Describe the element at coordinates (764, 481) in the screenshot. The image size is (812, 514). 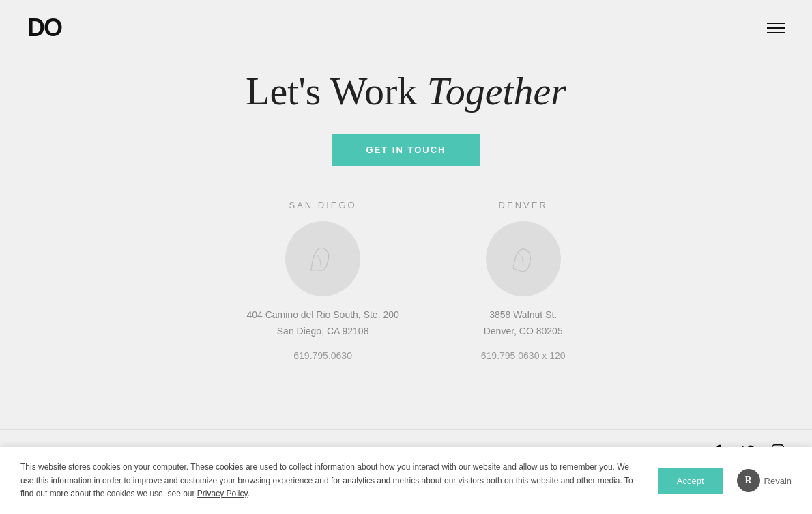
I see `revain-branding: R Revain` at that location.